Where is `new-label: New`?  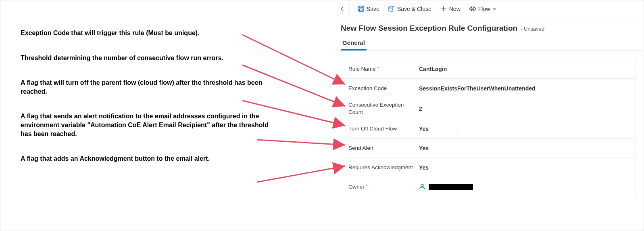
new-label: New is located at coordinates (455, 9).